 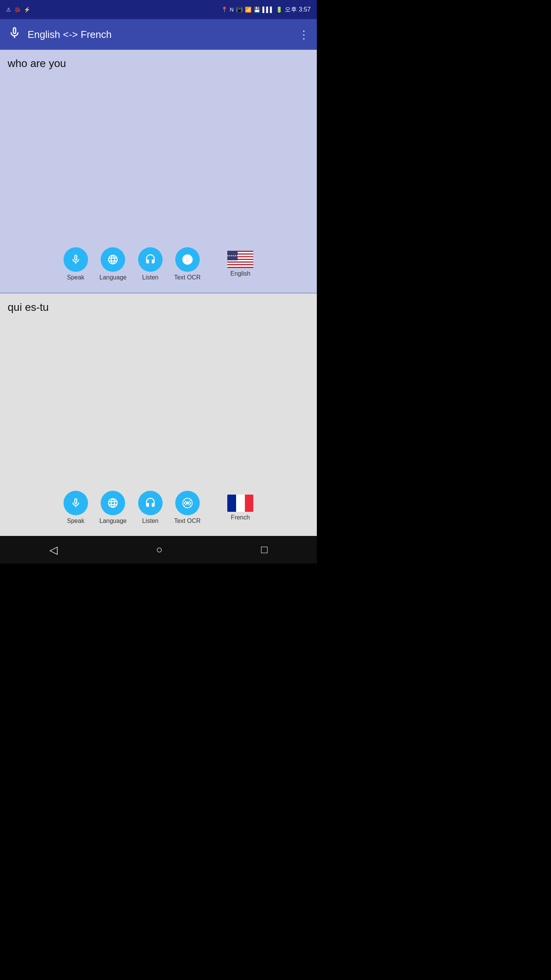 What do you see at coordinates (18, 10) in the screenshot?
I see `status-bar-left-icons: ⚠ 🐞 ⚡` at bounding box center [18, 10].